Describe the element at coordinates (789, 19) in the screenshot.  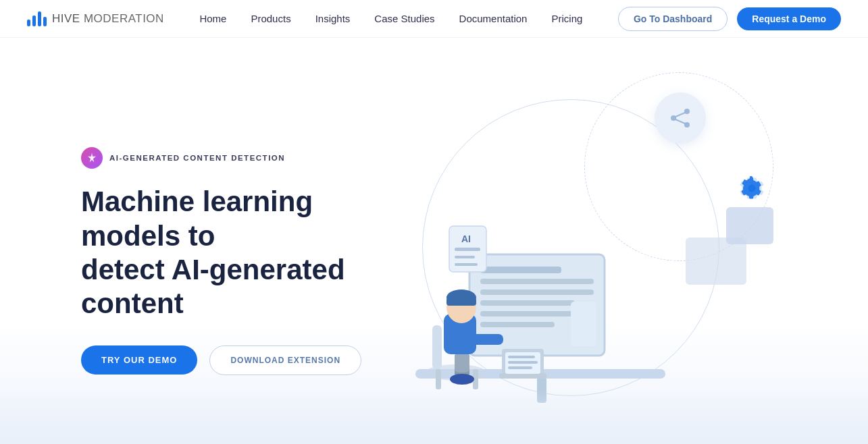
I see `request-demo-button: Request a Demo` at that location.